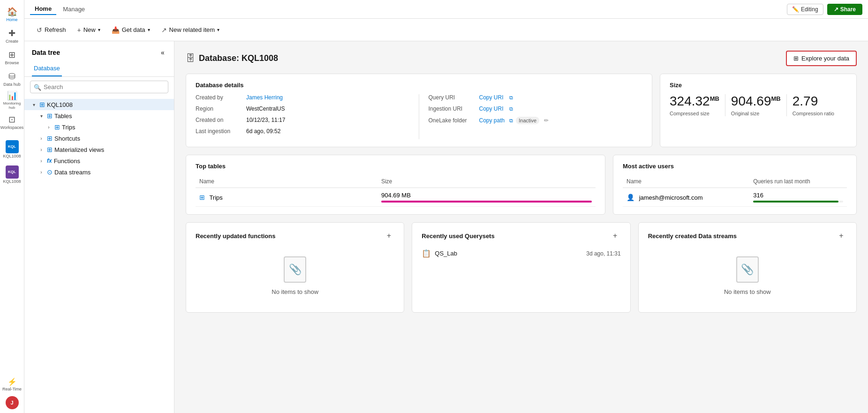 This screenshot has width=868, height=413. I want to click on compressed-size-value: 324.32MB, so click(694, 101).